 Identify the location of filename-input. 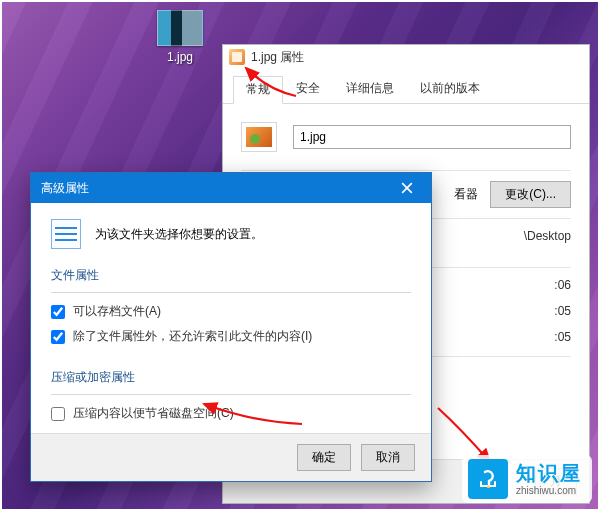
(432, 137).